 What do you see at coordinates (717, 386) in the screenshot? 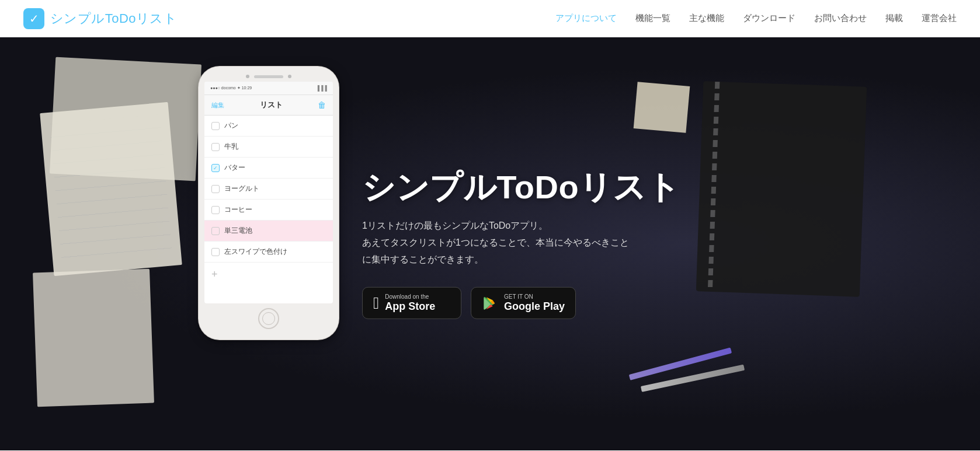
I see `pencils-decoration` at bounding box center [717, 386].